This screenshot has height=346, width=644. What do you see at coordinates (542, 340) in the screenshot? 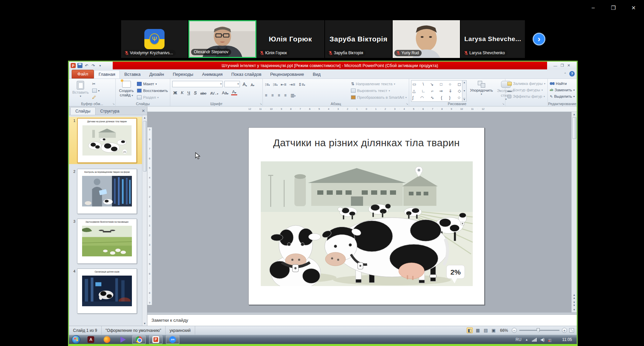
I see `volume-icon: ◀)` at bounding box center [542, 340].